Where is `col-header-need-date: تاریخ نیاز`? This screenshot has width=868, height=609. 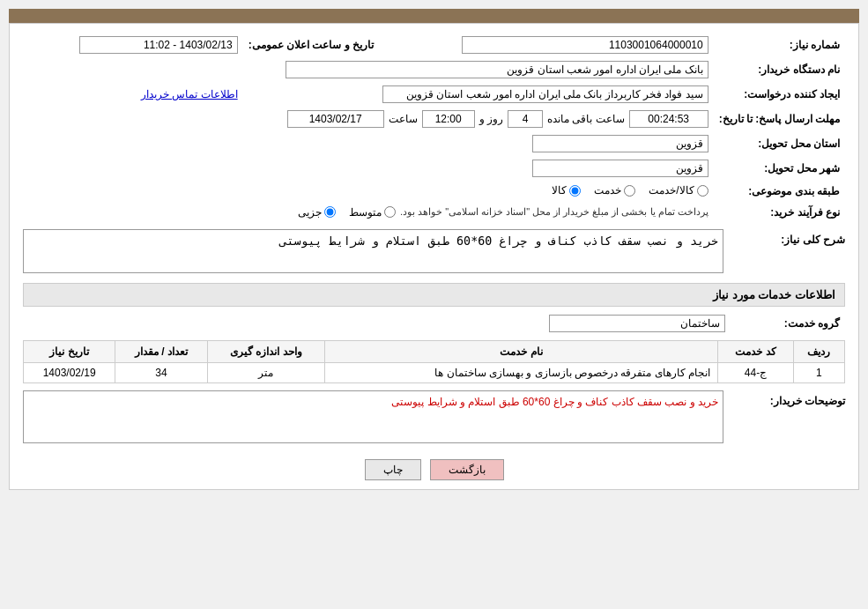
col-header-need-date: تاریخ نیاز is located at coordinates (70, 351).